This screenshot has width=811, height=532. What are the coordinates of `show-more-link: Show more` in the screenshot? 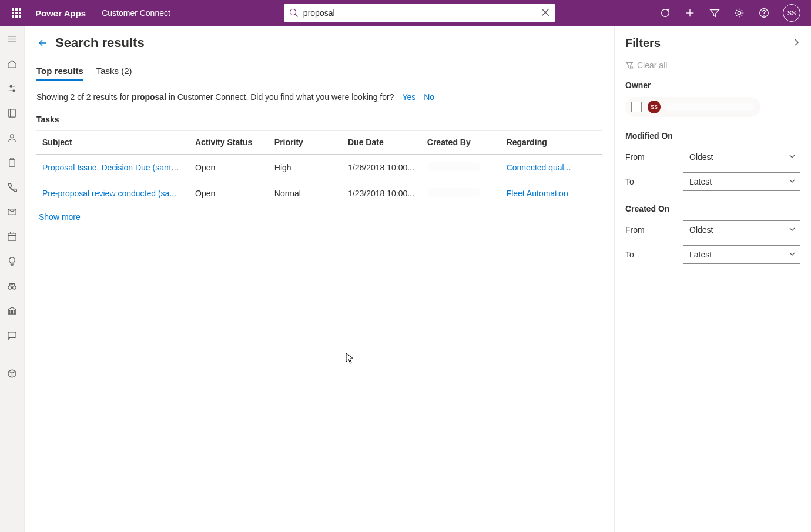 It's located at (60, 217).